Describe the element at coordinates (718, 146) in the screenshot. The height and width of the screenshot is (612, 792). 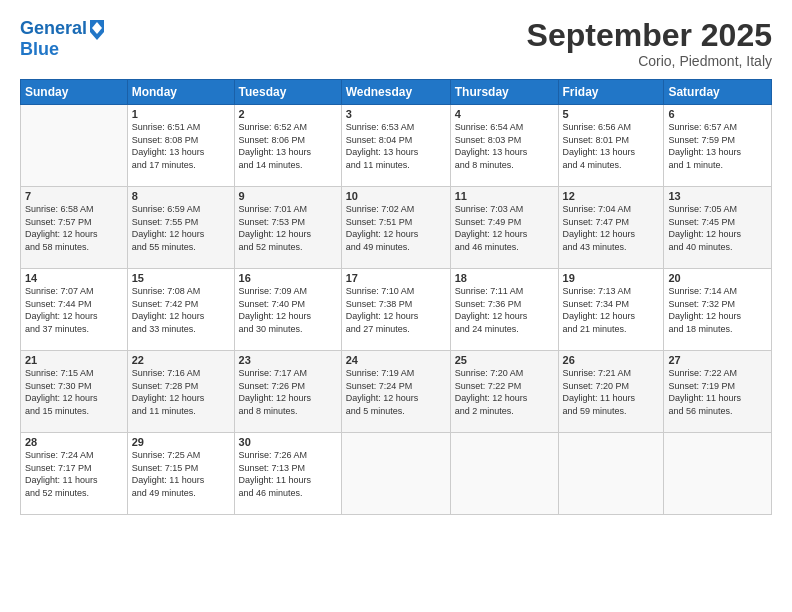
I see `calendar-cell: 6Sunrise: 6:57 AM Sunset: 7:59 PM Daylig…` at that location.